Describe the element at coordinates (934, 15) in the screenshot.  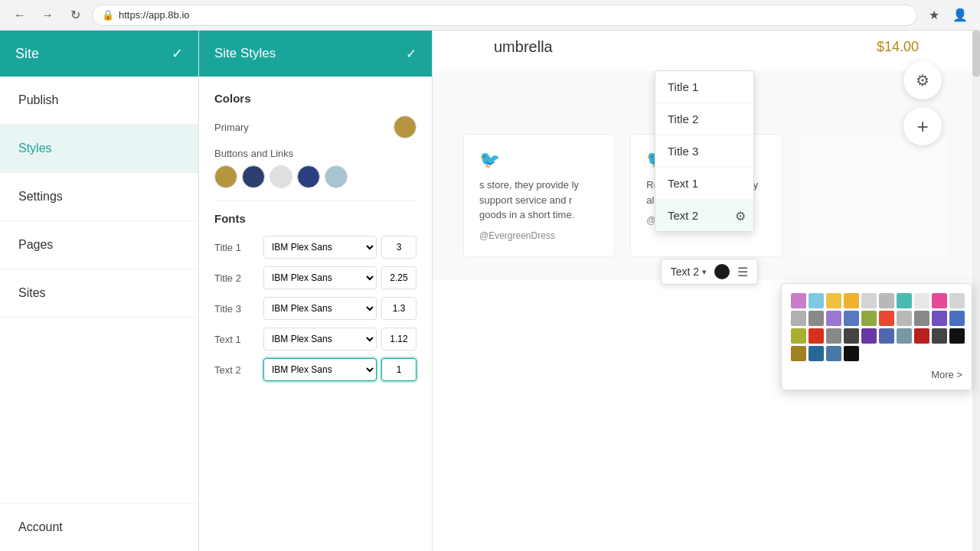
I see `bookmark-button: ★` at that location.